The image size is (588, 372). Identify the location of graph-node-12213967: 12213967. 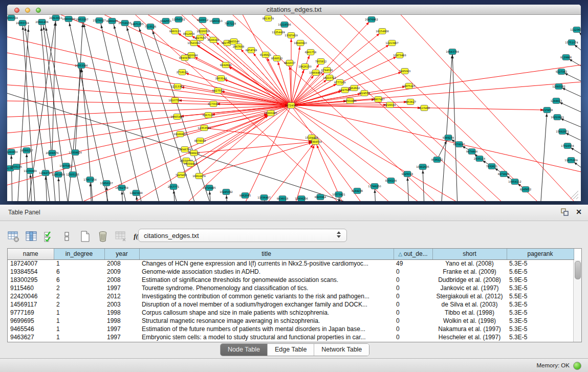
(392, 43).